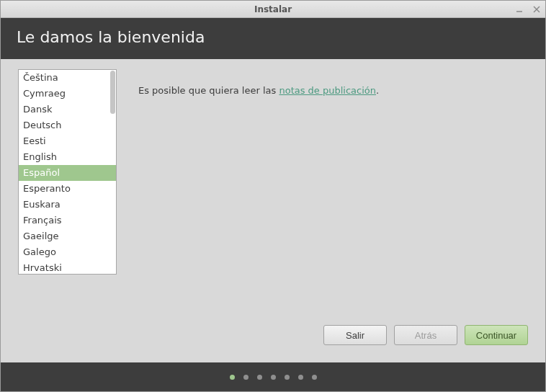 This screenshot has width=546, height=392. Describe the element at coordinates (355, 335) in the screenshot. I see `quit-button: Salir` at that location.